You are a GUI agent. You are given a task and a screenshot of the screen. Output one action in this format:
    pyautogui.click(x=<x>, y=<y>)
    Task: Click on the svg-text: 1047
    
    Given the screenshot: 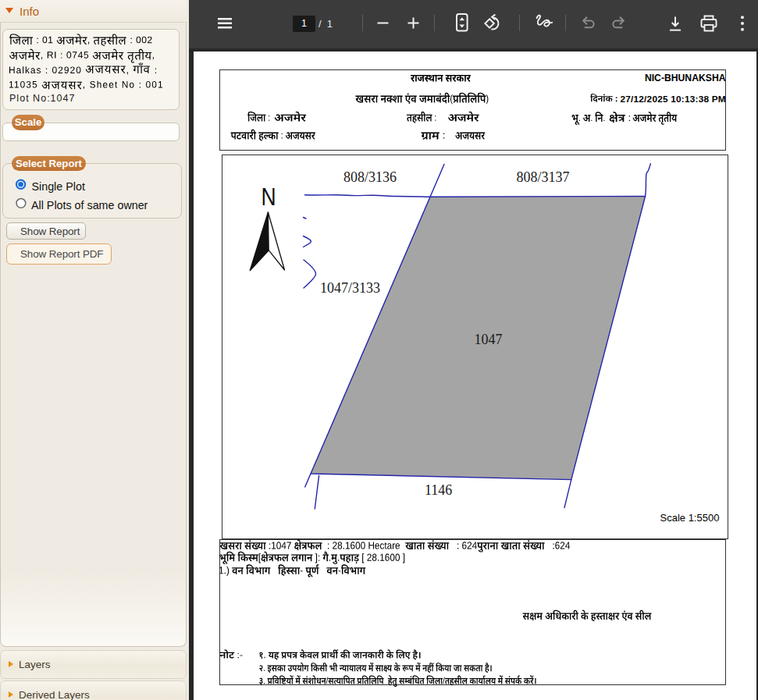 What is the action you would take?
    pyautogui.click(x=489, y=339)
    